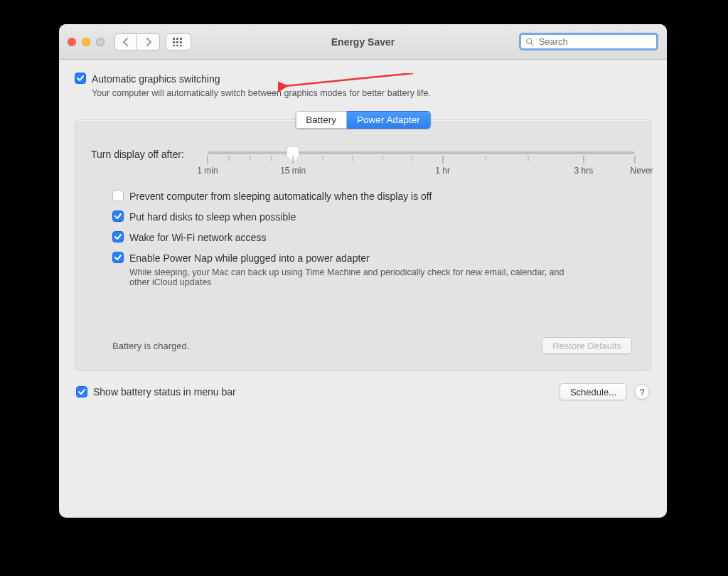 This screenshot has width=728, height=576. Describe the element at coordinates (80, 78) in the screenshot. I see `auto-graphics-checkbox` at that location.